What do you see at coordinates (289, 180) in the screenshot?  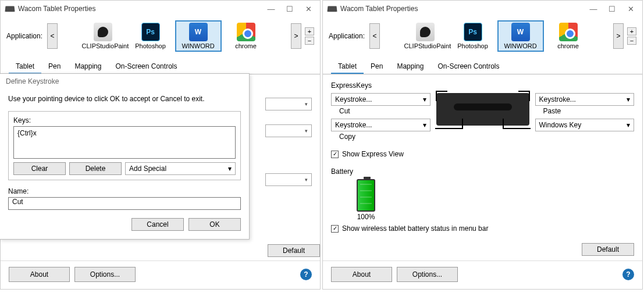 I see `bg-combo-3: ▾` at bounding box center [289, 180].